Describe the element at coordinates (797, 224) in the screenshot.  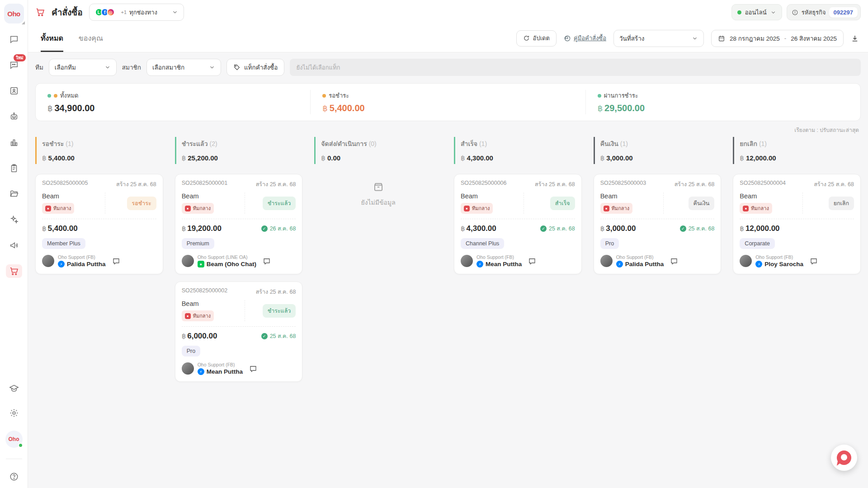
I see `order-card: SO250825000004 สร้าง 25 ส.ค. 68 Beam ●ที…` at that location.